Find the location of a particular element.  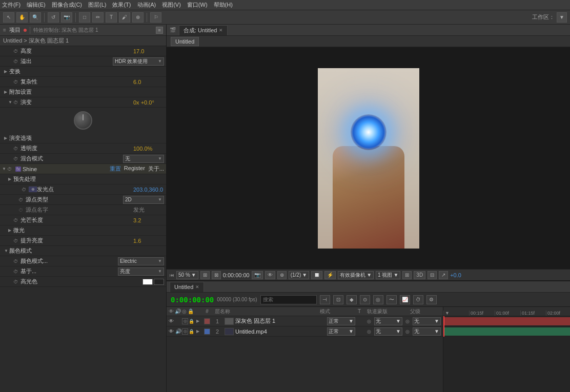

menu-help: 帮助(H) is located at coordinates (223, 5).